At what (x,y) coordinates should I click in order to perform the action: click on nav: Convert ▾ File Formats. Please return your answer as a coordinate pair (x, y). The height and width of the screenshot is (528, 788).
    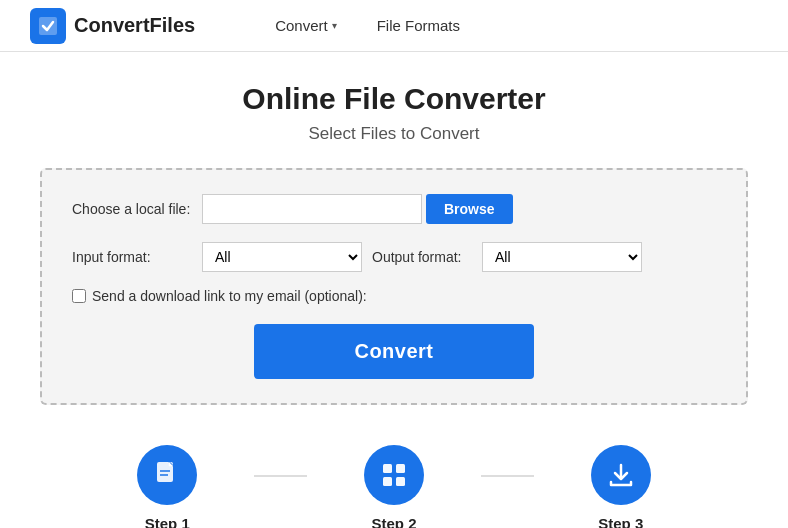
    Looking at the image, I should click on (368, 26).